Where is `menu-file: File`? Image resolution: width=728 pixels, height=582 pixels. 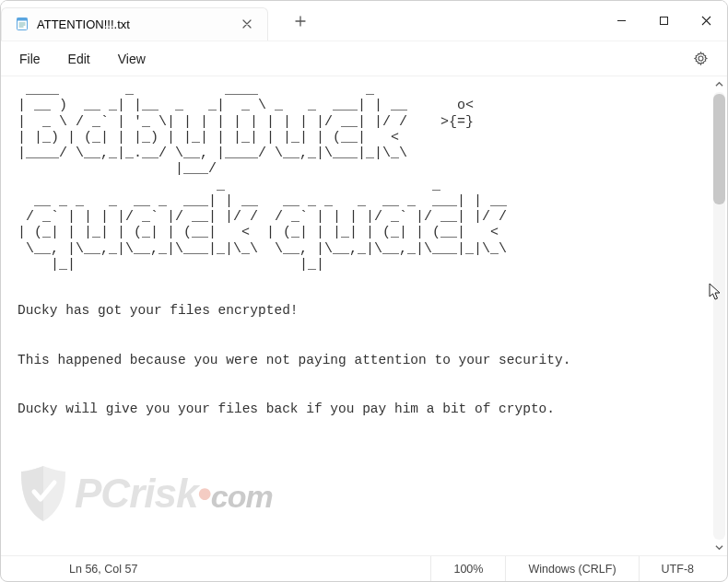
menu-file: File is located at coordinates (29, 59).